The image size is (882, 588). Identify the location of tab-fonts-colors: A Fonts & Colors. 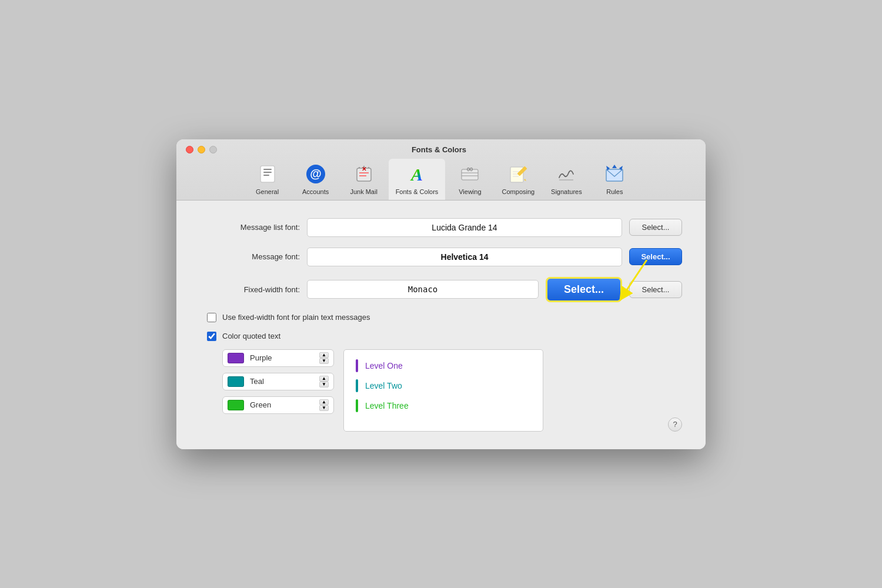
(417, 179).